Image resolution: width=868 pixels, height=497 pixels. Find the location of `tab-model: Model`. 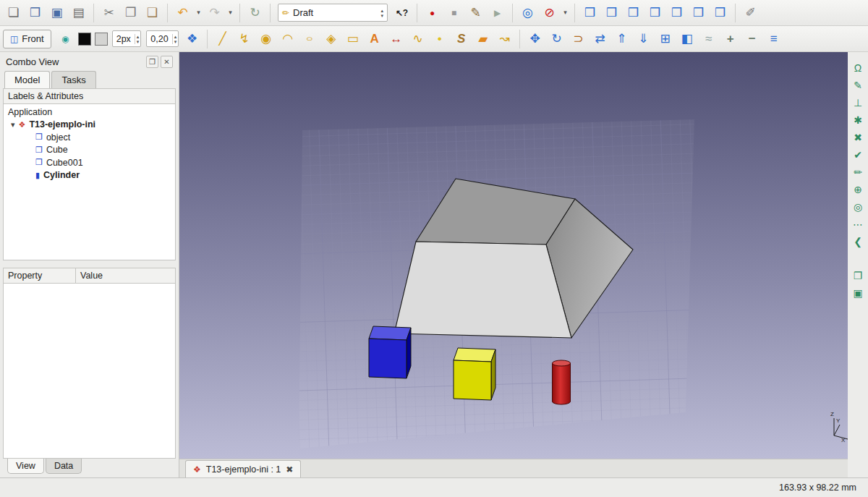

tab-model: Model is located at coordinates (27, 80).